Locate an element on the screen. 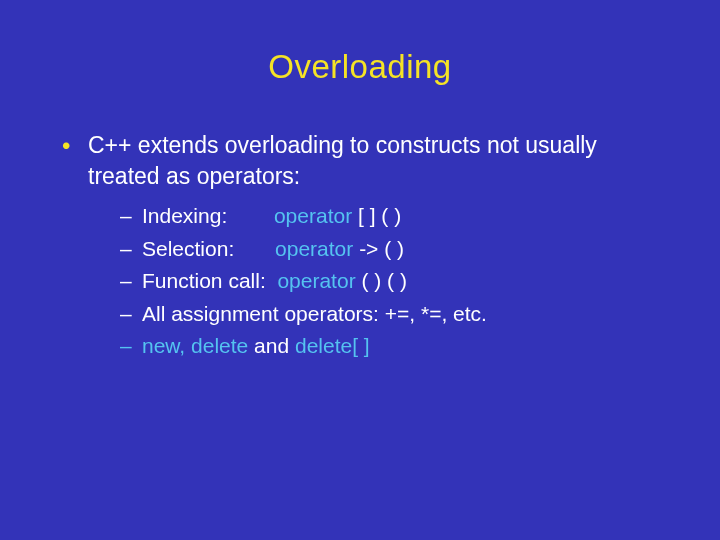 This screenshot has height=540, width=720. signature: ( ) ( ) is located at coordinates (382, 280).